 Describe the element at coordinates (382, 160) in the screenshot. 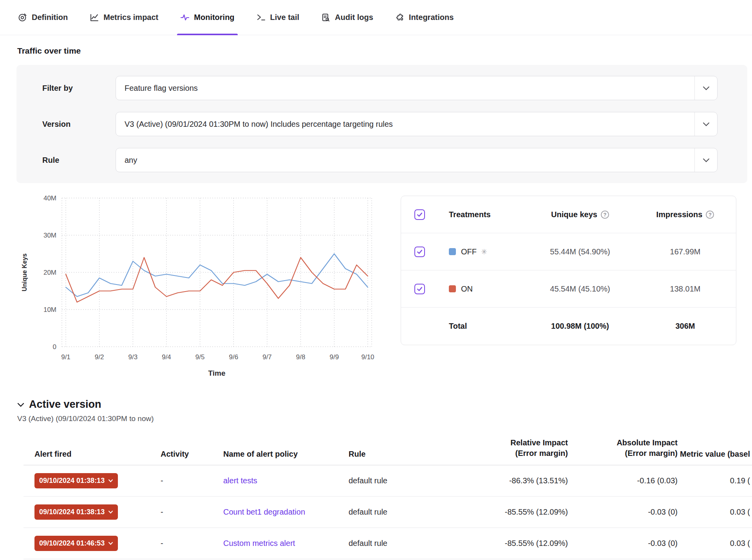

I see `filter-row-rule: Rule any` at that location.